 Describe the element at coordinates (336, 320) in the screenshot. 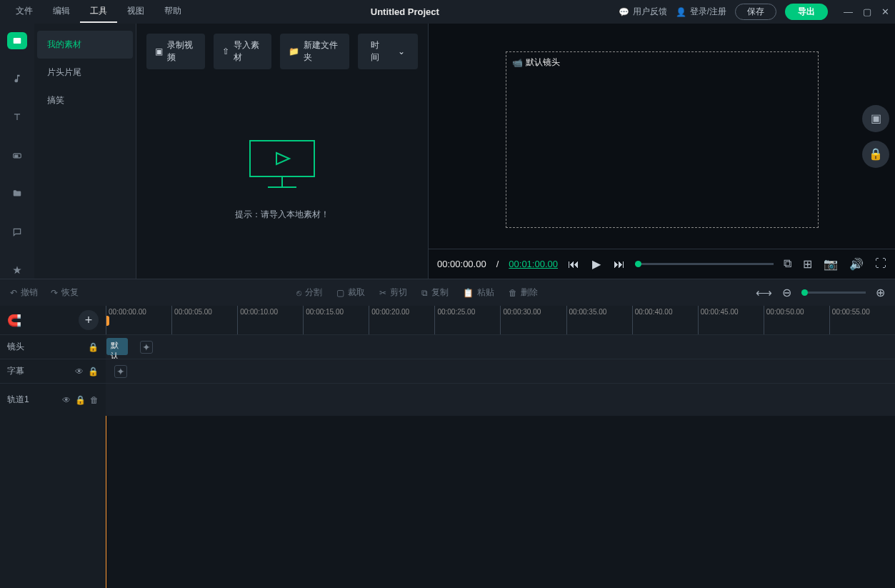

I see `tick-3: 00:00:15.00` at that location.